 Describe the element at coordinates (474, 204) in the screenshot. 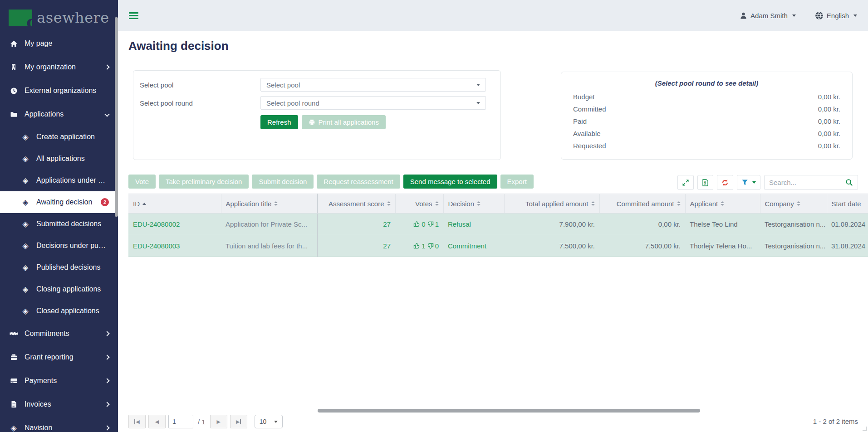

I see `column-header-decision: Decision` at that location.